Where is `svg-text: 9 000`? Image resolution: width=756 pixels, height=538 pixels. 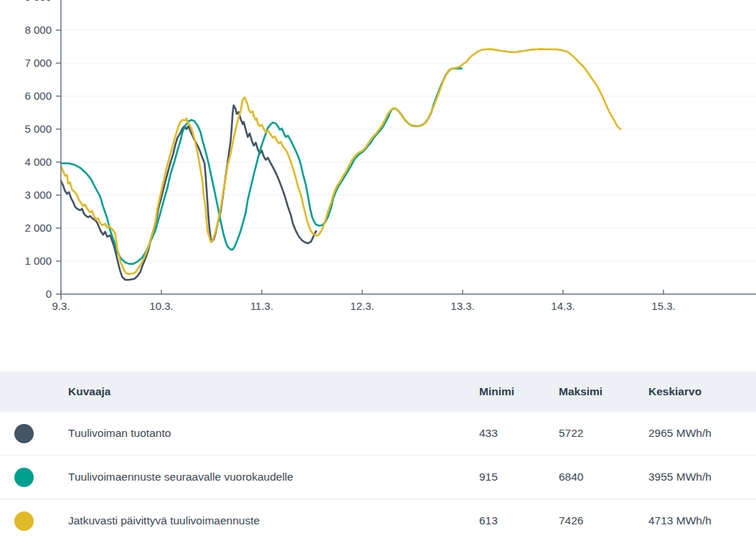 svg-text: 9 000 is located at coordinates (38, 1).